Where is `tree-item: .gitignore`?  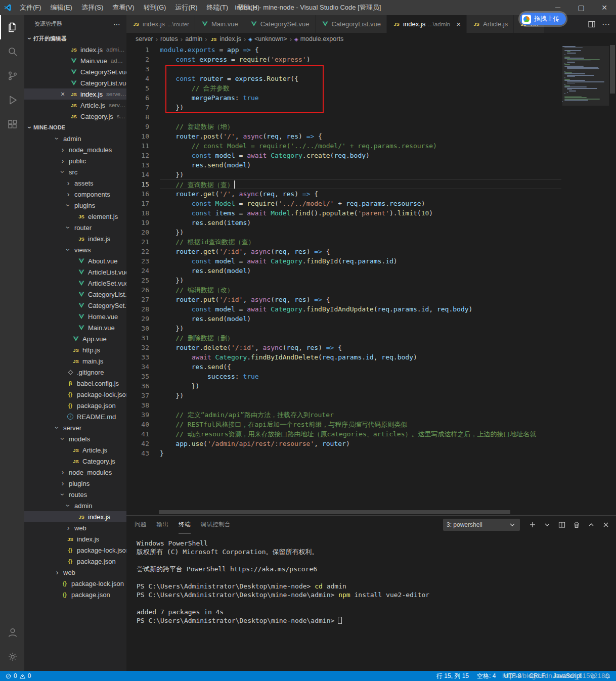
tree-item: .gitignore is located at coordinates (75, 372).